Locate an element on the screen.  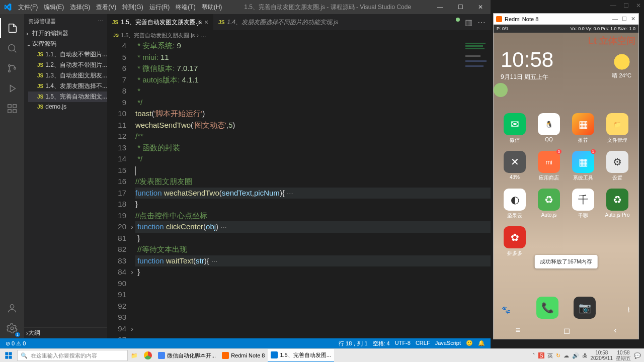
status-item: 行 18，列 1 is located at coordinates (353, 344).